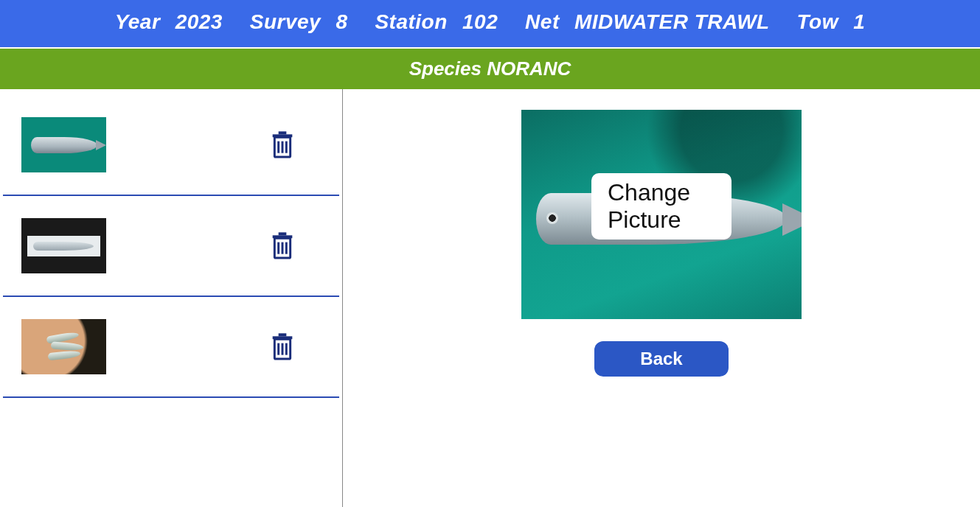 Image resolution: width=980 pixels, height=507 pixels. Describe the element at coordinates (199, 22) in the screenshot. I see `year-value: 2023` at that location.